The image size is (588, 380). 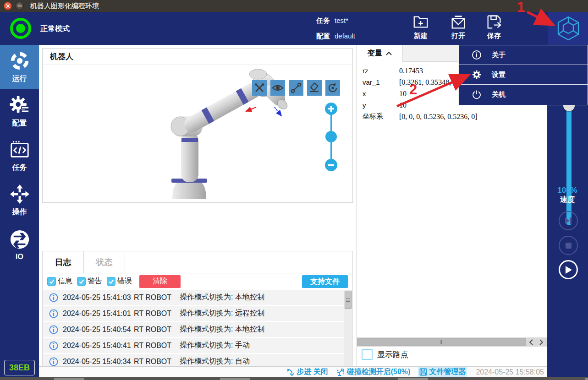 I want to click on power-icon, so click(x=477, y=95).